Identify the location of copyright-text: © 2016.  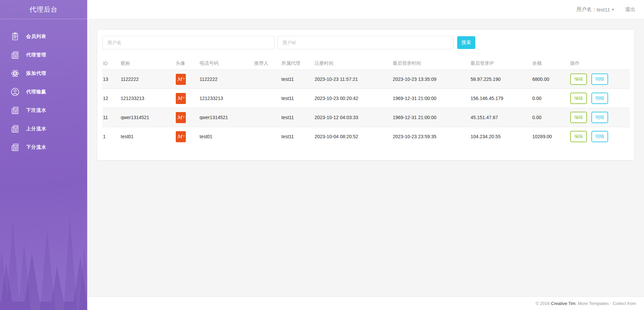
(543, 303).